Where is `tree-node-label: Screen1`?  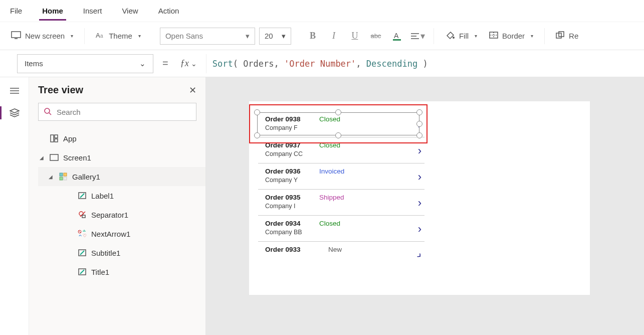
tree-node-label: Screen1 is located at coordinates (77, 157).